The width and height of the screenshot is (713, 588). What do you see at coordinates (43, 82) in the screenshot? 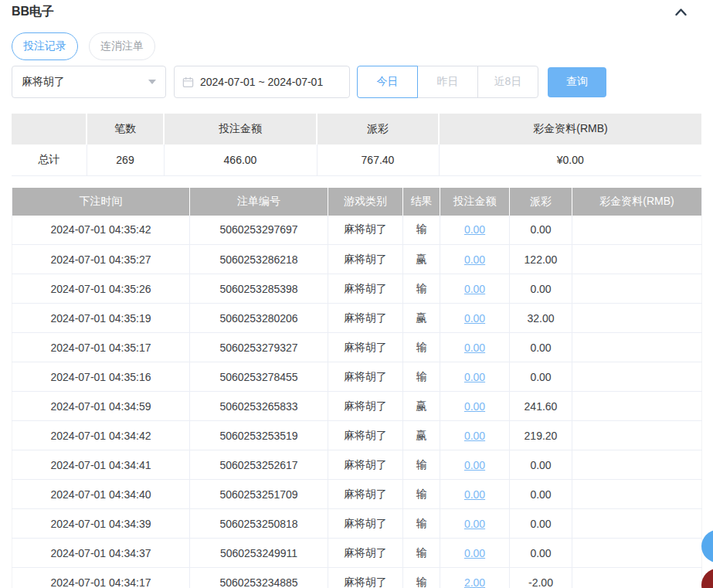
I see `game-select-value: 麻将胡了` at bounding box center [43, 82].